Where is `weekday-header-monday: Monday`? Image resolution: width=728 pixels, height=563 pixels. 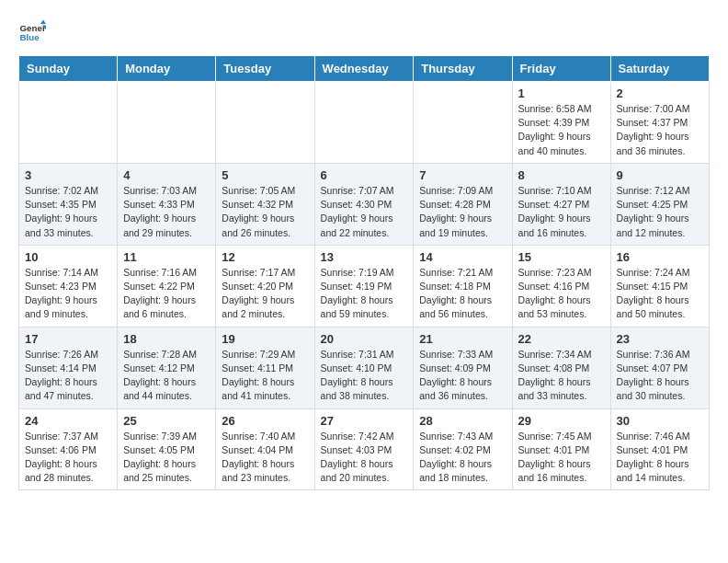
weekday-header-monday: Monday is located at coordinates (167, 69).